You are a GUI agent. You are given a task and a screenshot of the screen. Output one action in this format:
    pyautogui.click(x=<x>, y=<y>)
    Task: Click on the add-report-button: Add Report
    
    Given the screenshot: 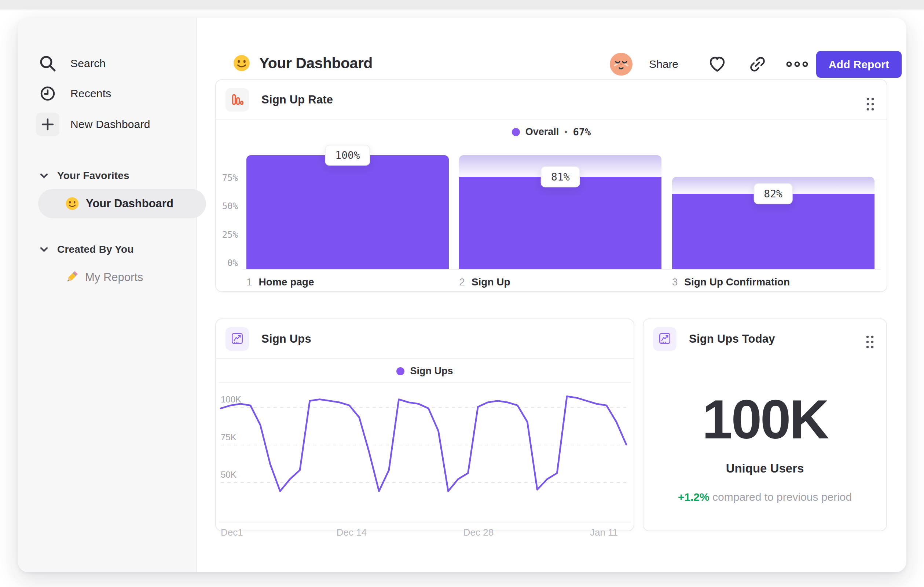 What is the action you would take?
    pyautogui.click(x=859, y=64)
    